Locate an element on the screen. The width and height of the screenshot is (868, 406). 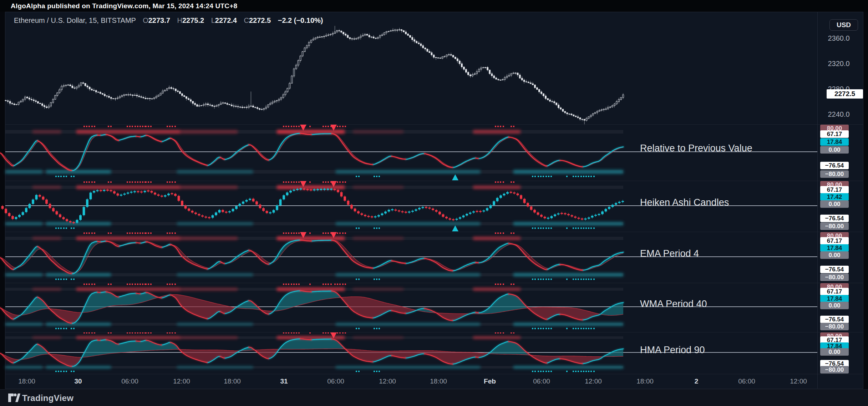
indicator-pane-heiken-ashi-candles: Heiken Ashi Candles80.0067.1717.420.00−7… is located at coordinates (434, 206).